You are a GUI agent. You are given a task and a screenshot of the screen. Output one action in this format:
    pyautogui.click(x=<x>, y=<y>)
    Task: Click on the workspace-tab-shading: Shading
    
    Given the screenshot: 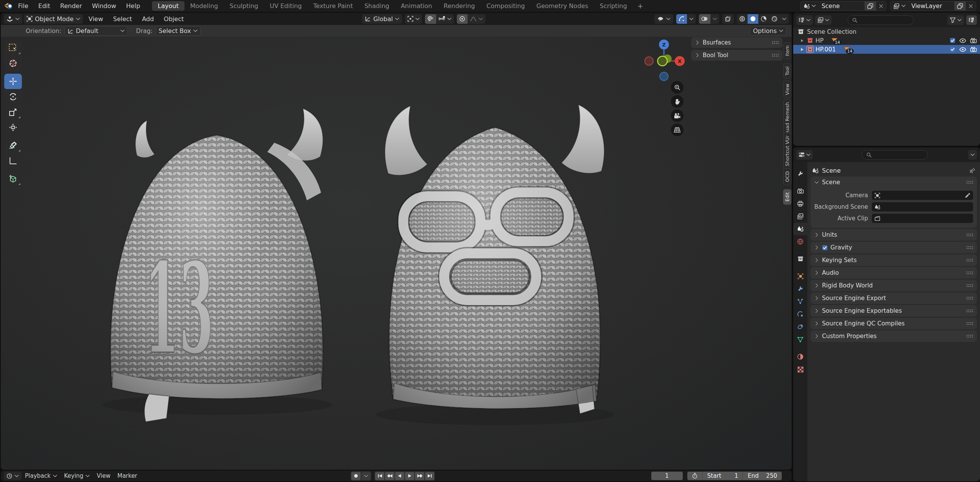 What is the action you would take?
    pyautogui.click(x=377, y=6)
    